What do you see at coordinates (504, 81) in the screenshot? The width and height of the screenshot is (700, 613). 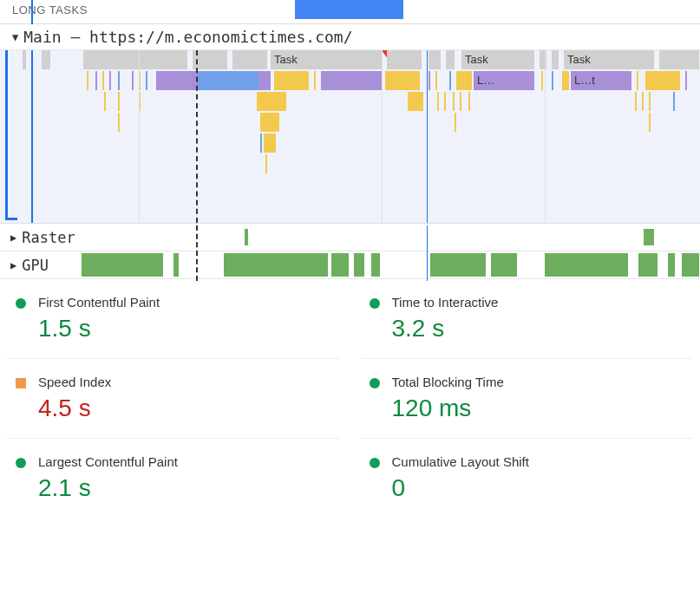 I see `segment: L…` at bounding box center [504, 81].